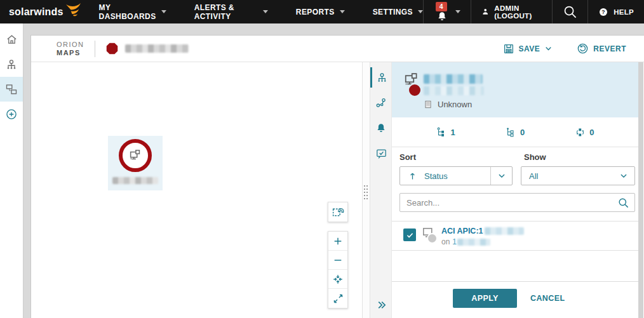 The image size is (644, 318). I want to click on sidebar-item-groups, so click(11, 65).